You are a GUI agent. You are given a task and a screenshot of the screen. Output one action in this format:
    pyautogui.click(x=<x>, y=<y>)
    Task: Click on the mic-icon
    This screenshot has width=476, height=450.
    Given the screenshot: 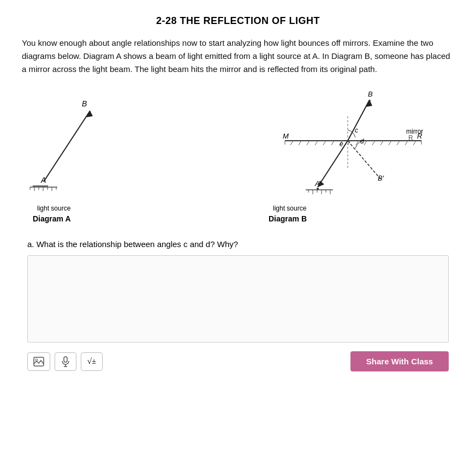 What is the action you would take?
    pyautogui.click(x=66, y=362)
    